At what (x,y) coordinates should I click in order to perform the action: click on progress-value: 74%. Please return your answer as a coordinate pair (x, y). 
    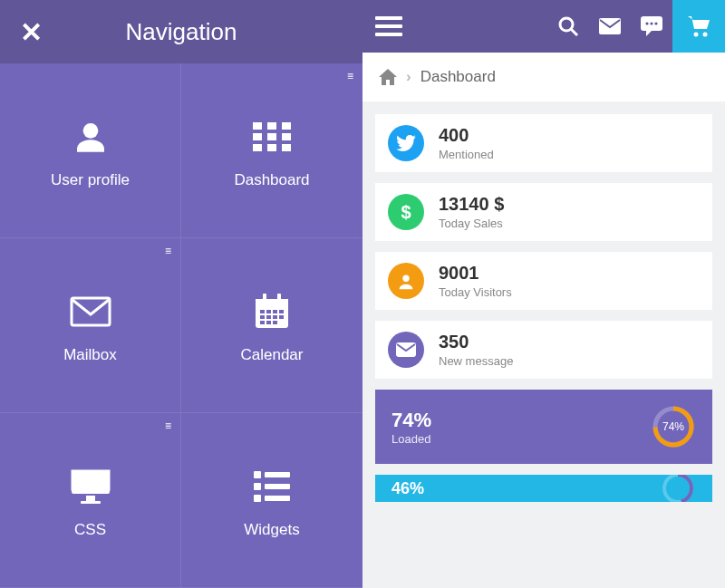
    Looking at the image, I should click on (411, 420).